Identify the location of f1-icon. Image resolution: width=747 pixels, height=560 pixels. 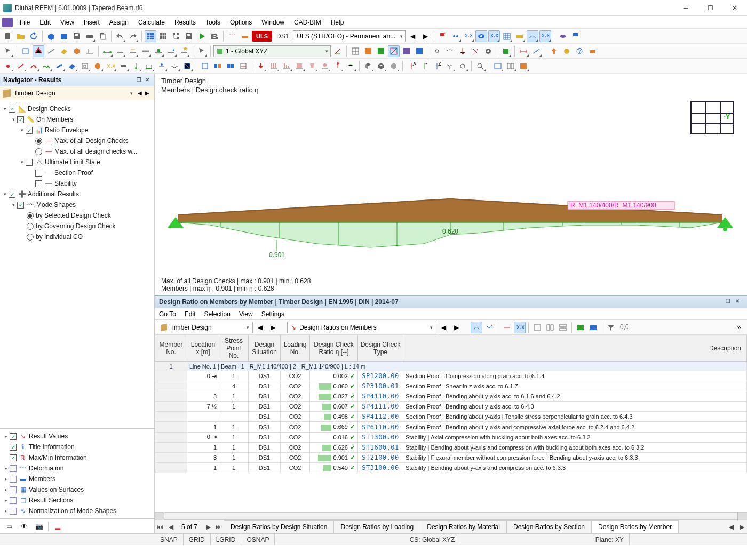
(261, 66).